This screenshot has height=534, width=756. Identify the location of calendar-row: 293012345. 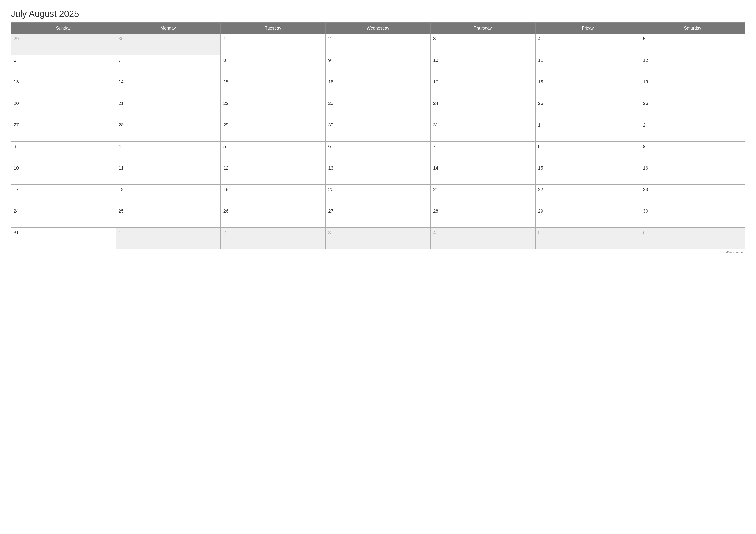
(378, 45).